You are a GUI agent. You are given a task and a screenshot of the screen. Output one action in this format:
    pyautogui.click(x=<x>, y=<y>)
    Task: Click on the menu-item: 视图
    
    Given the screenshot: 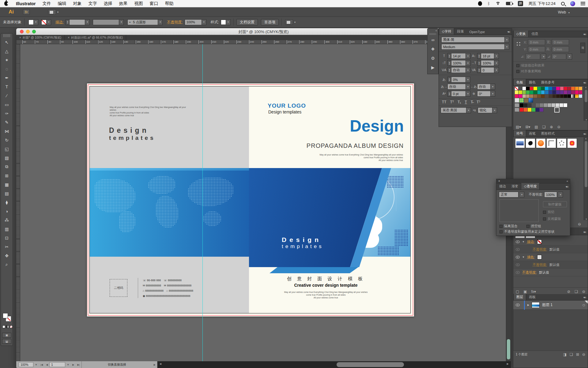 What is the action you would take?
    pyautogui.click(x=139, y=4)
    